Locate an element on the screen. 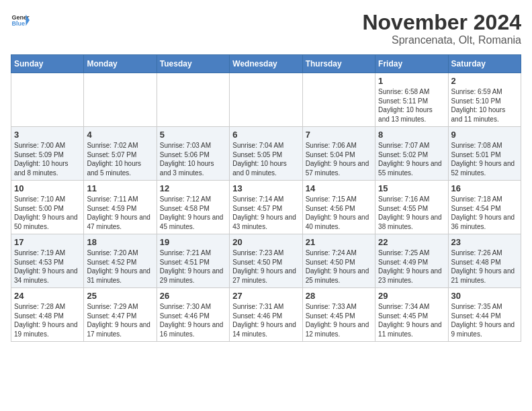 This screenshot has width=532, height=411. calendar-cell: 19Sunrise: 7:21 AM Sunset: 4:51 PM Dayli… is located at coordinates (193, 261).